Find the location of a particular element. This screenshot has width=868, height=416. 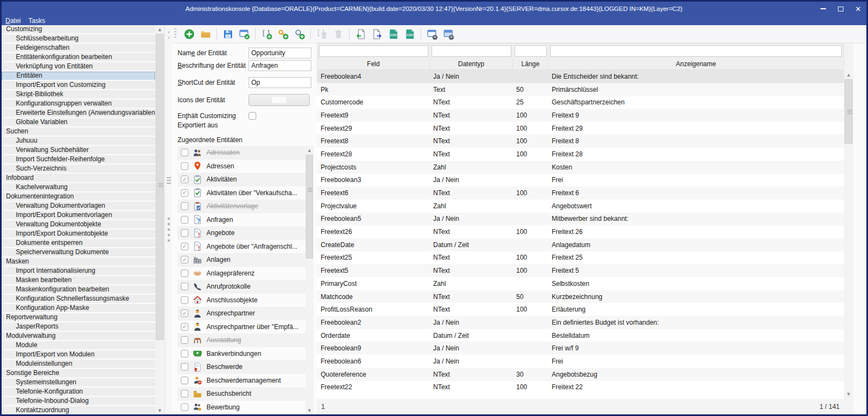

sidebar-item: Reportverwaltung is located at coordinates (79, 318).